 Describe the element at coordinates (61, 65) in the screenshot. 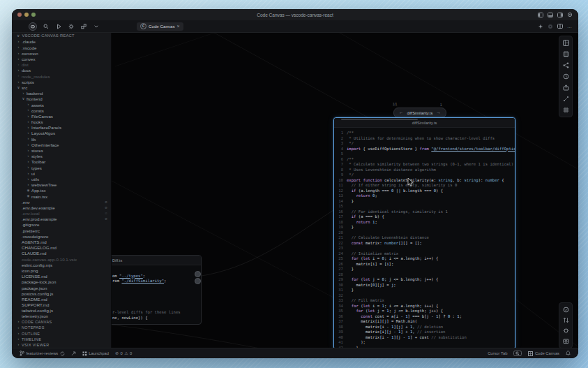

I see `tree-folder-dist: ›dist` at that location.